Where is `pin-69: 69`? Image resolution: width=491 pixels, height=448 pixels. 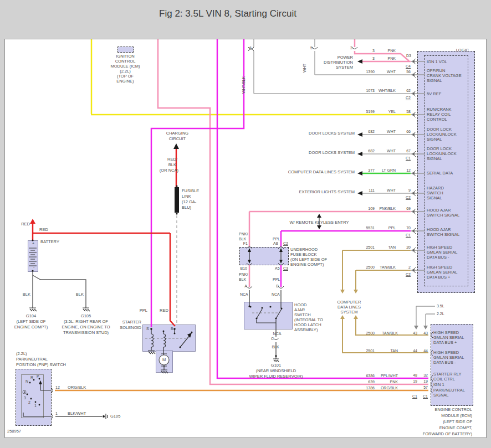 pin-69: 69 is located at coordinates (408, 208).